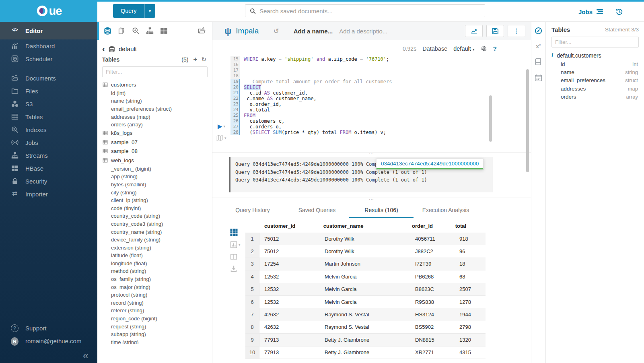 The width and height of the screenshot is (644, 363). Describe the element at coordinates (157, 334) in the screenshot. I see `assist-column: subapp (string)` at that location.